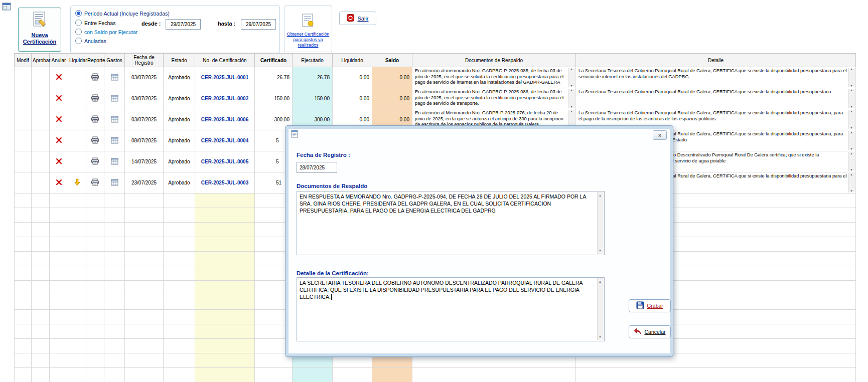 The width and height of the screenshot is (868, 382). What do you see at coordinates (180, 60) in the screenshot?
I see `col-header-estado: Estado` at bounding box center [180, 60].